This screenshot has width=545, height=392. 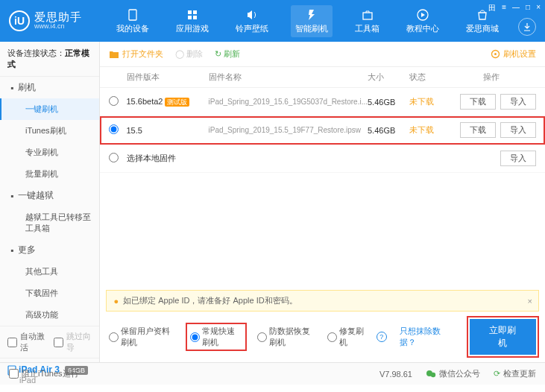 What do you see at coordinates (423, 21) in the screenshot?
I see `nav-tutorial: 教程中心` at bounding box center [423, 21].